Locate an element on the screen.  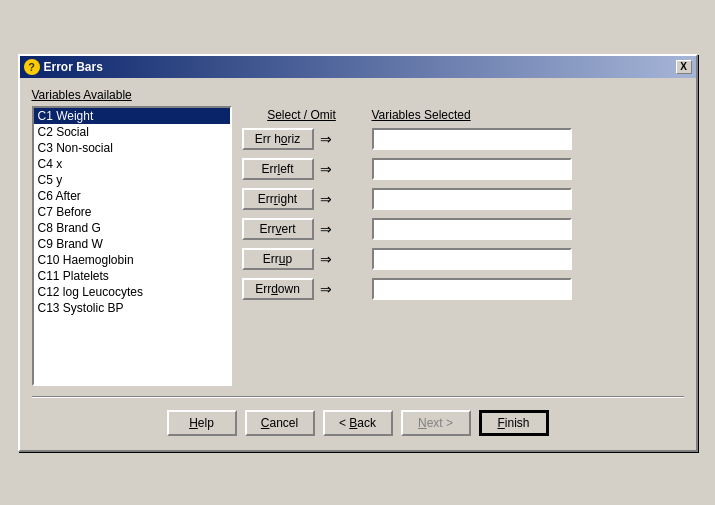
err-horiz-button: Err horiz is located at coordinates (278, 139).